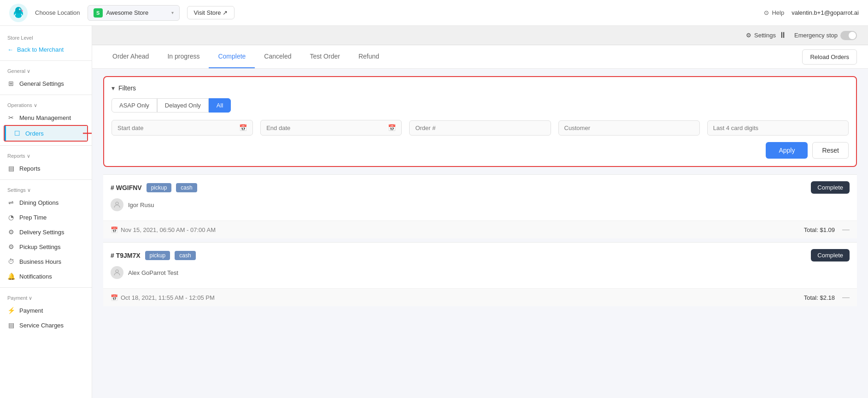 This screenshot has height=398, width=868. I want to click on sidebar-item-prep-time: ◔ Prep Time, so click(46, 217).